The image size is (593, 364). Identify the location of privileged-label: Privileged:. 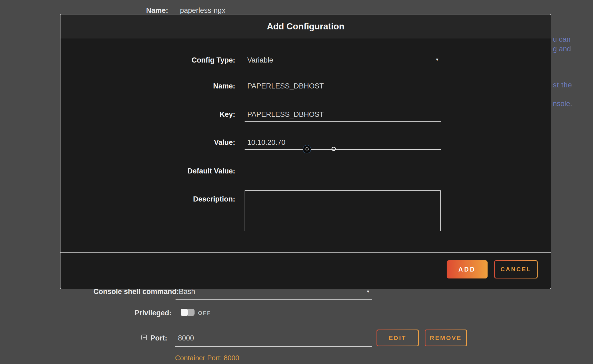
(153, 313).